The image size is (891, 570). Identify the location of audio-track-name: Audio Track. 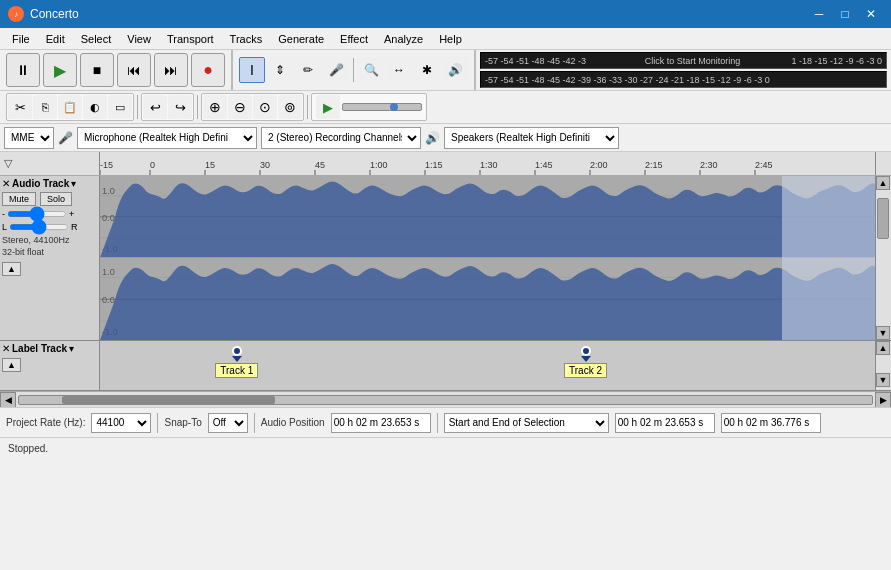
(40, 184).